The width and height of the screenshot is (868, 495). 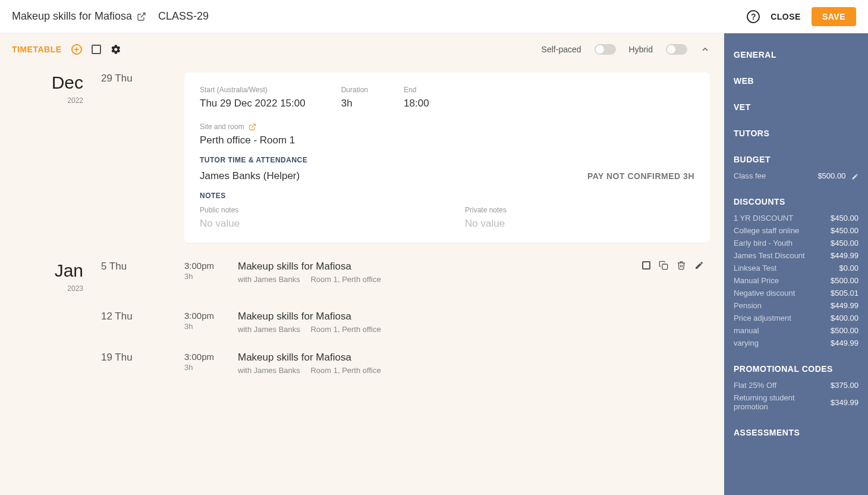 What do you see at coordinates (447, 160) in the screenshot?
I see `tutor-section-header: TUTOR TIME & ATTENDANCE` at bounding box center [447, 160].